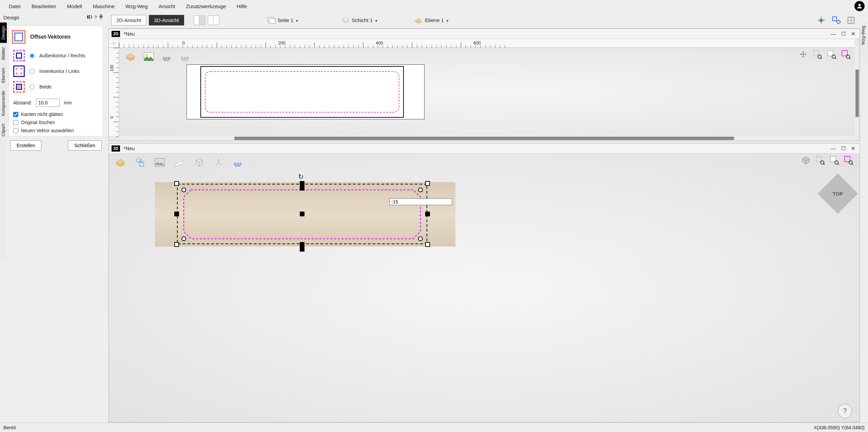 The height and width of the screenshot is (432, 868). What do you see at coordinates (301, 177) in the screenshot?
I see `rotate-icon: ↻` at bounding box center [301, 177].